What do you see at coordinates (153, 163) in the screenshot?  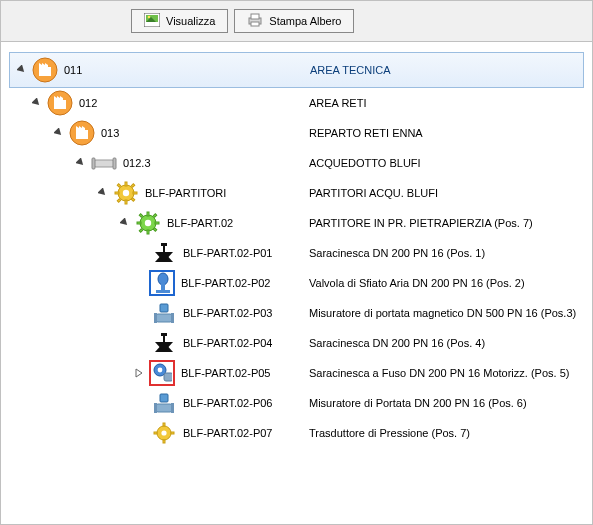 I see `node-code: 012.3` at bounding box center [153, 163].